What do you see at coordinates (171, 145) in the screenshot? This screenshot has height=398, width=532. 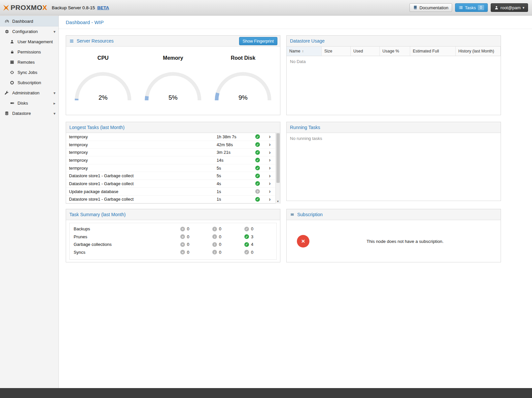 I see `task-row: termproxy42m 58s✓›` at bounding box center [171, 145].